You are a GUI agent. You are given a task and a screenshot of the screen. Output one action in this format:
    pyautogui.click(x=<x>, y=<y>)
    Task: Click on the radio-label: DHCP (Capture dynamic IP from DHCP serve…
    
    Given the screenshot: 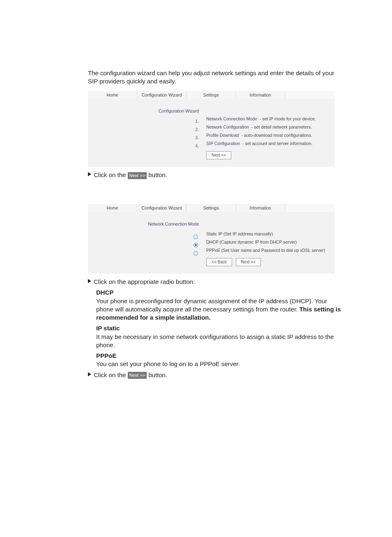 What is the action you would take?
    pyautogui.click(x=267, y=242)
    